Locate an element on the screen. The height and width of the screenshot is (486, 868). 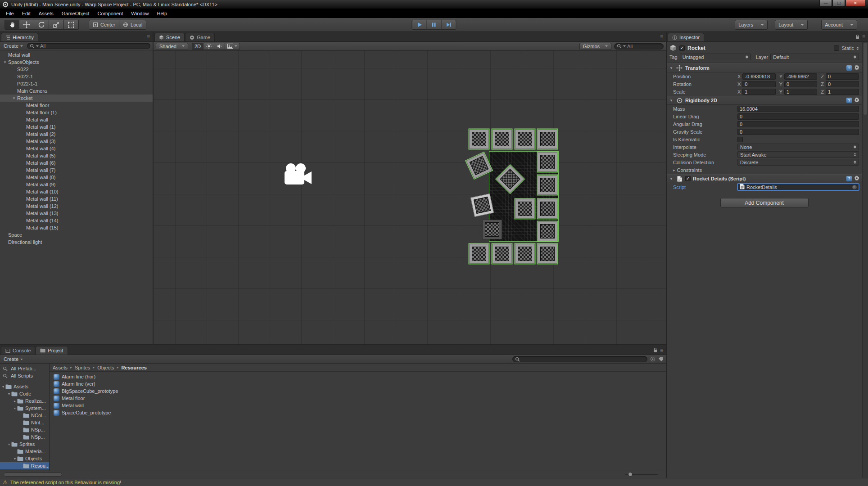
hierarchy-item: Directional light is located at coordinates (77, 242).